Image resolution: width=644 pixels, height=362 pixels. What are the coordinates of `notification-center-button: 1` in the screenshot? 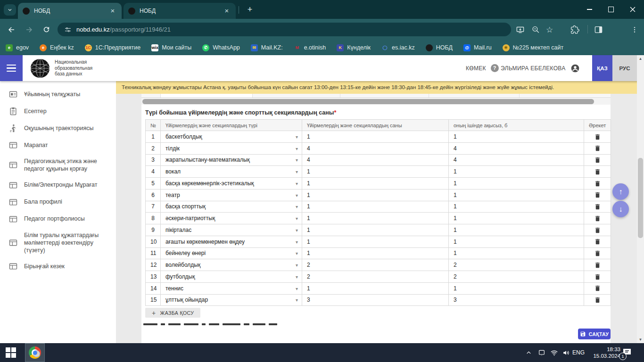 It's located at (627, 353).